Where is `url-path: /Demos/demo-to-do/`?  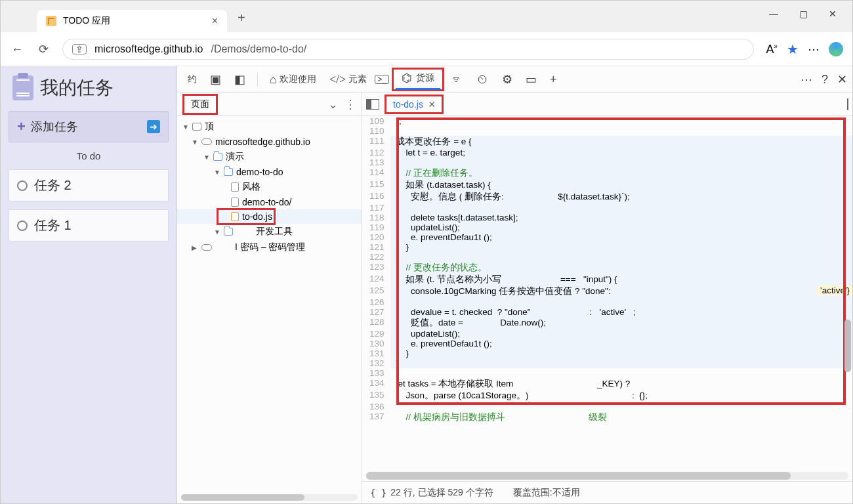 url-path: /Demos/demo-to-do/ is located at coordinates (259, 49).